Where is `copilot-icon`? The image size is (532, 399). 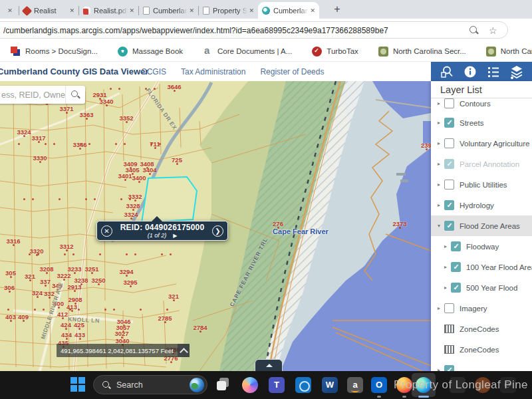
copilot-icon is located at coordinates (250, 385).